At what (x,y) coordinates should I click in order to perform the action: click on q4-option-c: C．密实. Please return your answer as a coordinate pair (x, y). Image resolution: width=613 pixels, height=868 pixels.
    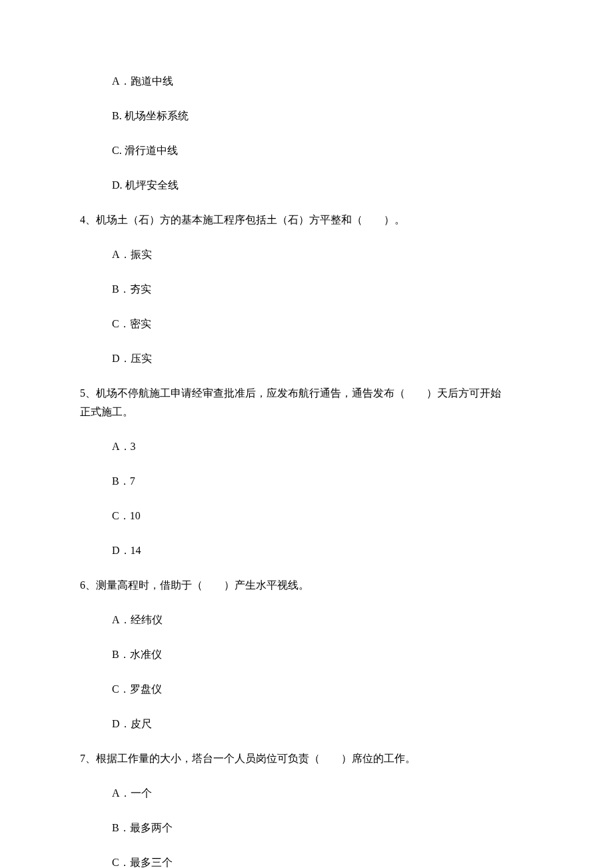
    Looking at the image, I should click on (322, 324).